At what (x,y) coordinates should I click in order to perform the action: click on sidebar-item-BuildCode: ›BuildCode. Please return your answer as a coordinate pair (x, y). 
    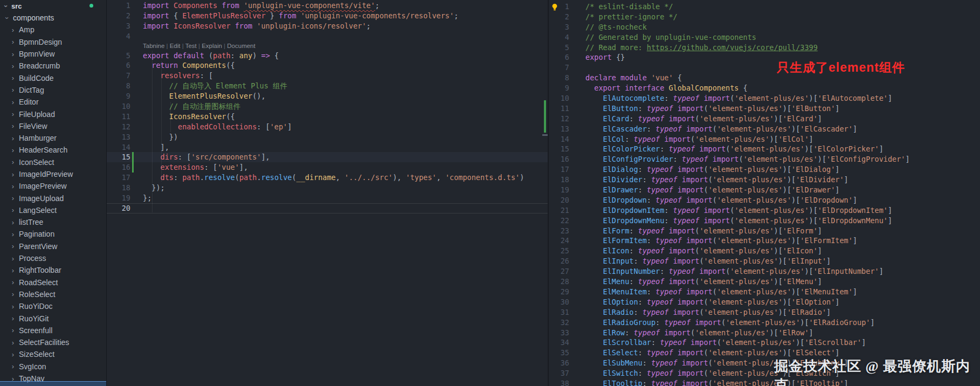
    Looking at the image, I should click on (53, 78).